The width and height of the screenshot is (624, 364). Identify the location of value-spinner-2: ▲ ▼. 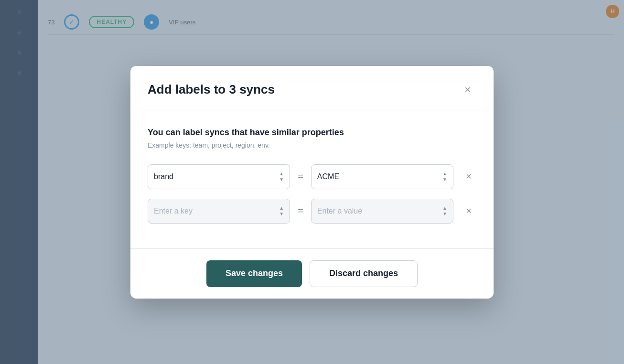
(445, 211).